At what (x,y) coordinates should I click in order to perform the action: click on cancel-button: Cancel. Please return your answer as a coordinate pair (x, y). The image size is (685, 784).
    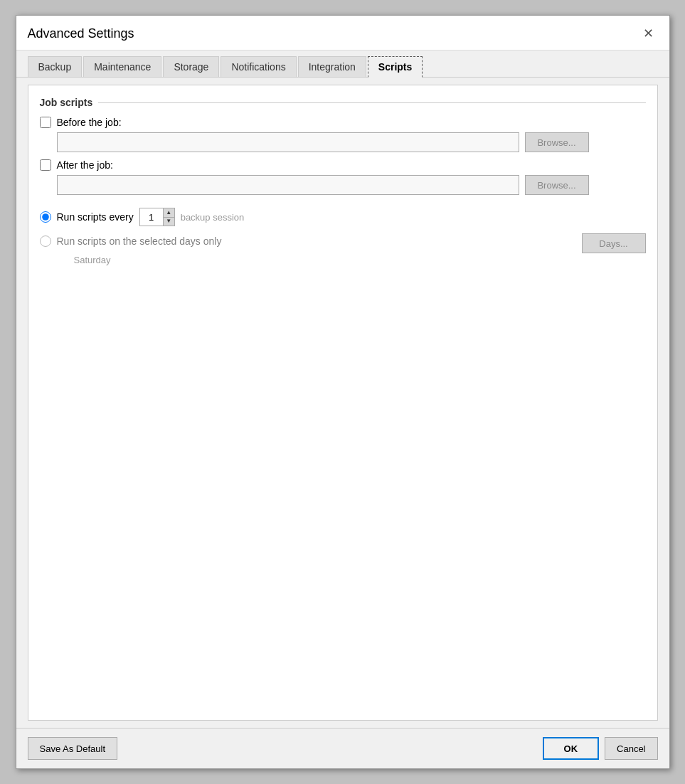
    Looking at the image, I should click on (631, 748).